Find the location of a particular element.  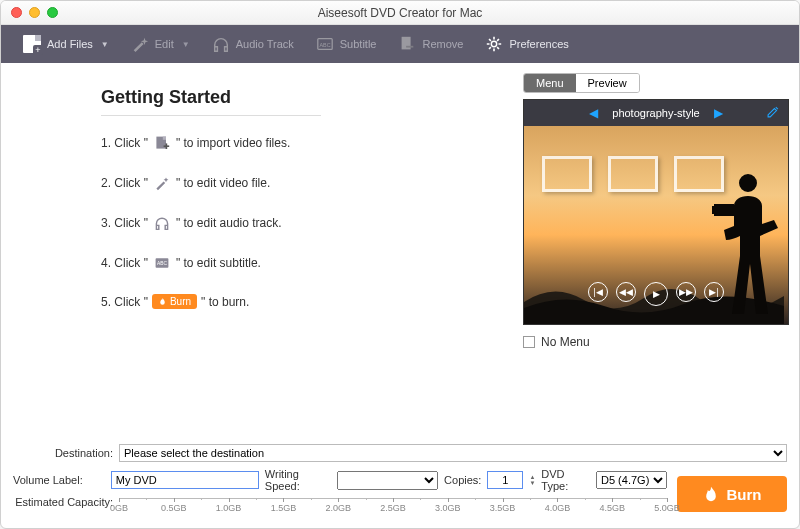

add-files-button: + Add Files ▼ is located at coordinates (66, 44).